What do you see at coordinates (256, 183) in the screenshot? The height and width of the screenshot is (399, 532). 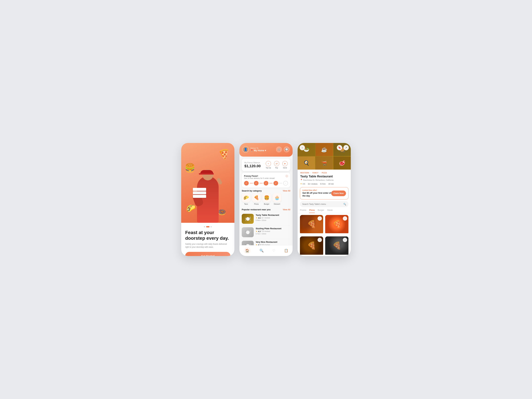 I see `step-2: ✓` at bounding box center [256, 183].